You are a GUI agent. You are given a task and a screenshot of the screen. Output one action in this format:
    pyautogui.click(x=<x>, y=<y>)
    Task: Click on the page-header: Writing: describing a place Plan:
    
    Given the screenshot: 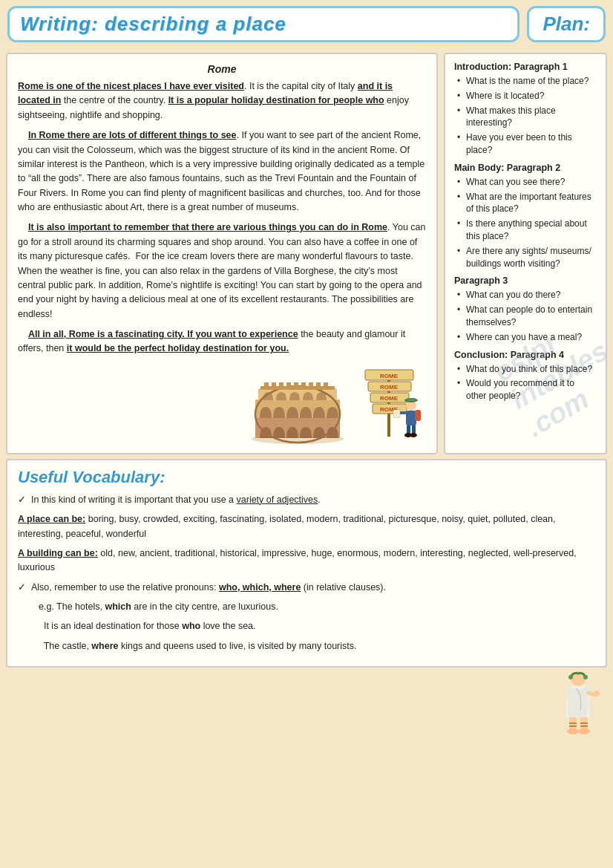 What is the action you would take?
    pyautogui.click(x=306, y=24)
    